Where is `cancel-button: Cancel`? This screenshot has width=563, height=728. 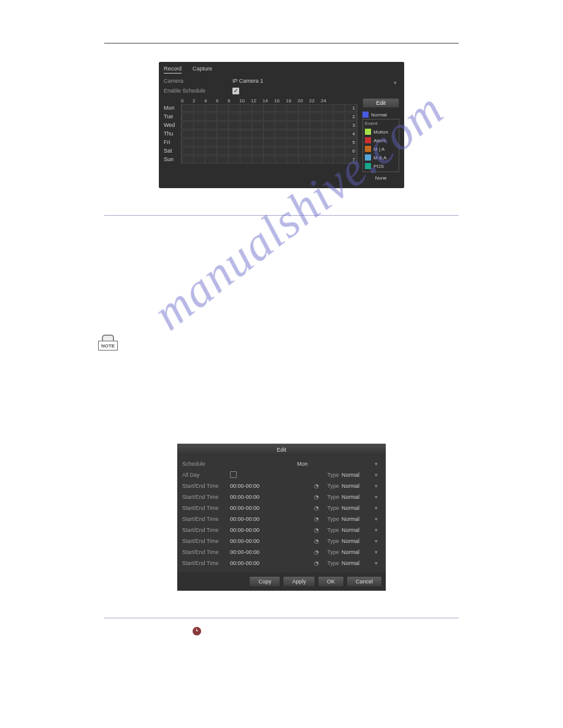
cancel-button: Cancel is located at coordinates (364, 582).